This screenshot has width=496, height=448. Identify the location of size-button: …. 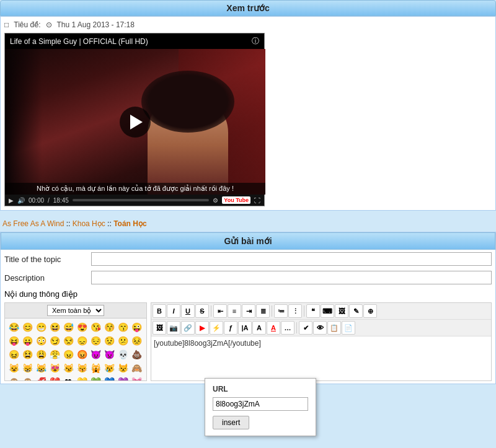
(288, 328).